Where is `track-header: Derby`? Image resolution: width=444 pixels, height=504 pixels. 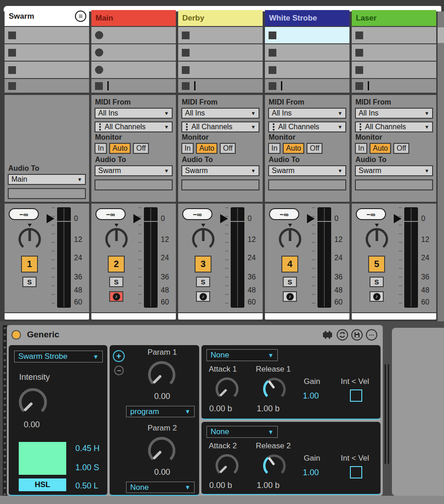 track-header: Derby is located at coordinates (220, 18).